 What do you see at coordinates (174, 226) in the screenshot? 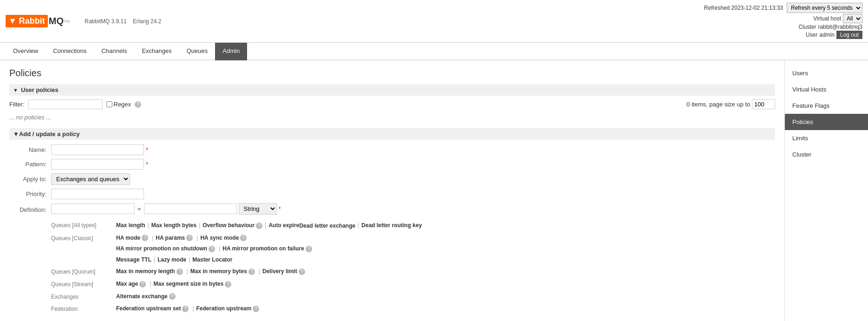
I see `max-length-bytes-link: Max length bytes` at bounding box center [174, 226].